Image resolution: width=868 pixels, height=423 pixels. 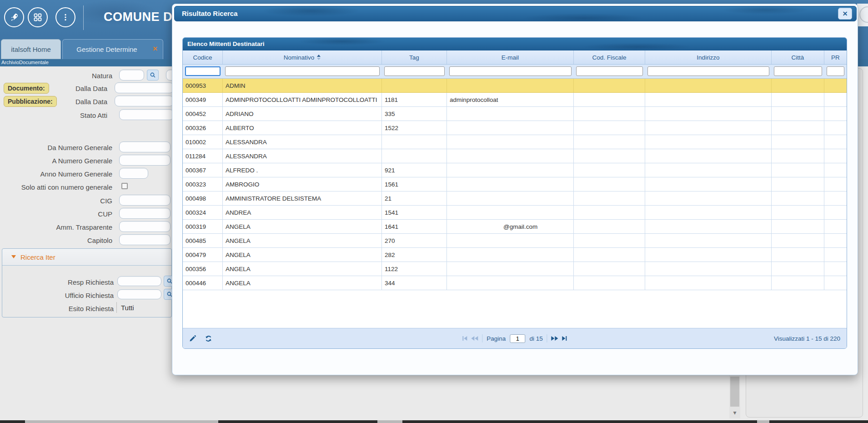 What do you see at coordinates (146, 115) in the screenshot?
I see `stato-atti-input` at bounding box center [146, 115].